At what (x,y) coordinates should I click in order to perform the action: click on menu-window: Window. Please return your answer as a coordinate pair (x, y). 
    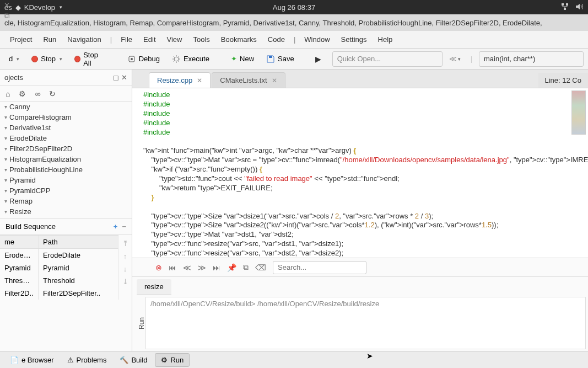
    Looking at the image, I should click on (317, 40).